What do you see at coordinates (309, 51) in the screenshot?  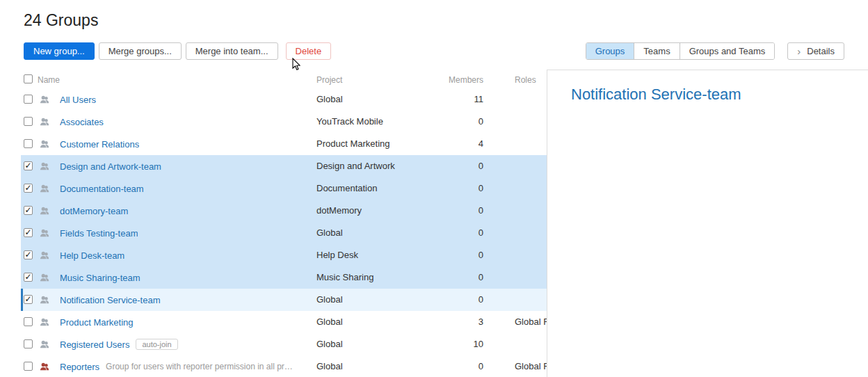 I see `delete-button: Delete` at bounding box center [309, 51].